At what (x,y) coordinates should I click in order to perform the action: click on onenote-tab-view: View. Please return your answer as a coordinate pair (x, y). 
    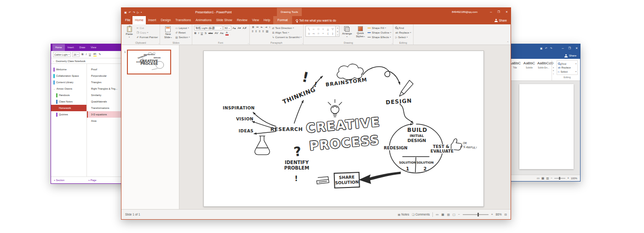
    Looking at the image, I should click on (93, 48).